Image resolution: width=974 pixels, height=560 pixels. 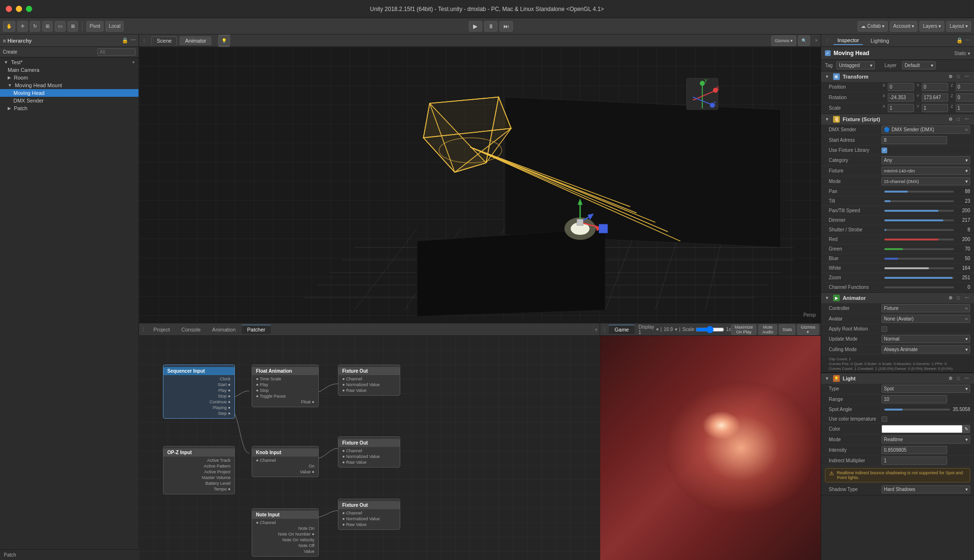 What do you see at coordinates (926, 440) in the screenshot?
I see `light-mode-dropdown: Realtime ▾` at bounding box center [926, 440].